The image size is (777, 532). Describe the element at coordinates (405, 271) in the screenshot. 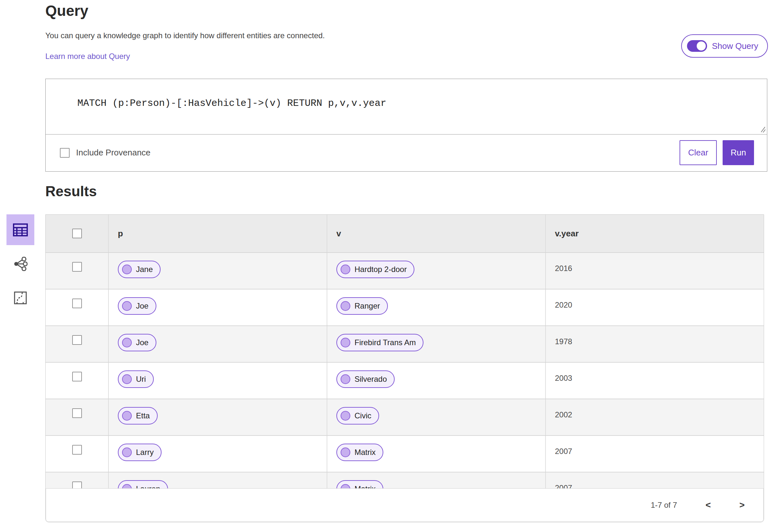

I see `table-row: Jane Hardtop 2-door 2016` at that location.